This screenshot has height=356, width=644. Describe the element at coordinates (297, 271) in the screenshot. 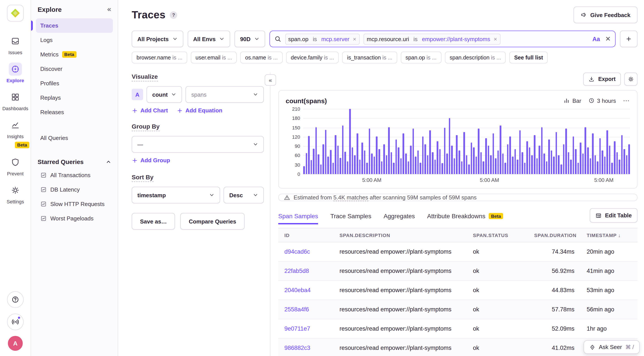

I see `span-id-link: 22fab5d8` at that location.